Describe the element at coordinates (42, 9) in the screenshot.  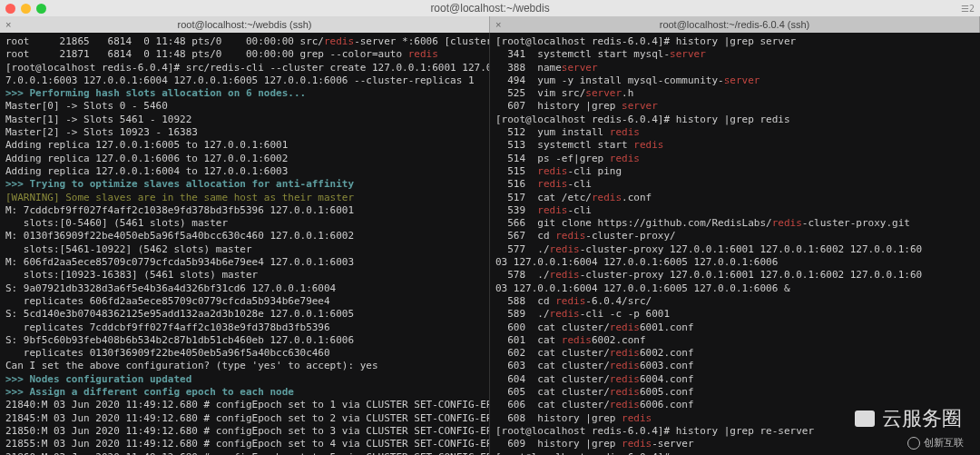
I see `zoom-window-button` at that location.